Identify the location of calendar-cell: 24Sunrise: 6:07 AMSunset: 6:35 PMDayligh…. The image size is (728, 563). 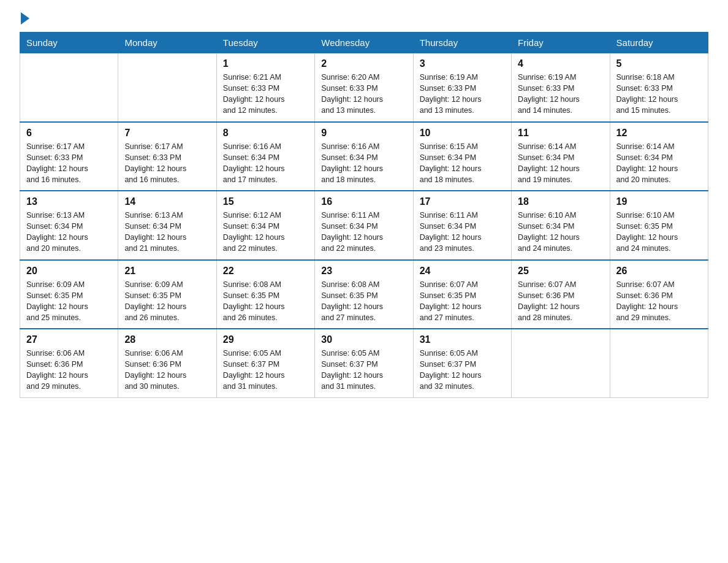
(462, 294).